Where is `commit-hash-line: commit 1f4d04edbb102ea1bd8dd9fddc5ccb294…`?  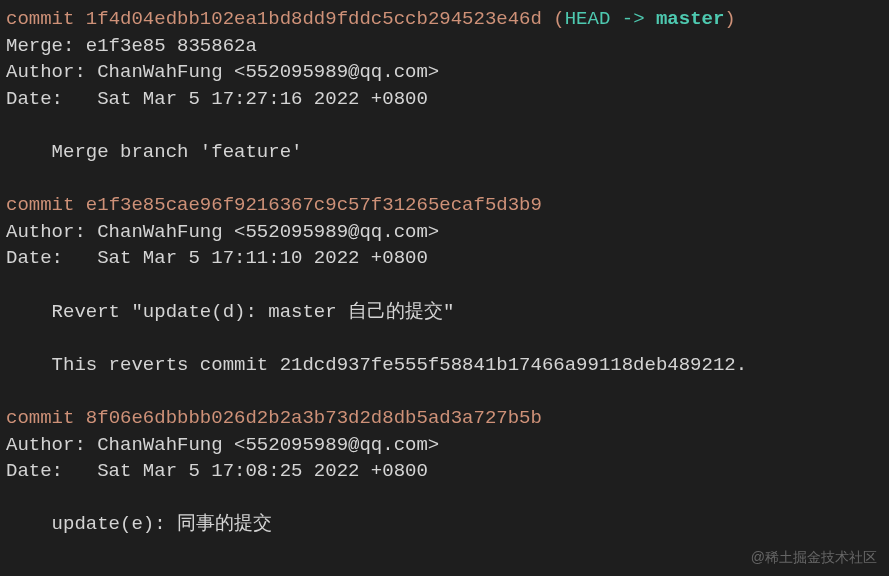
commit-hash-line: commit 1f4d04edbb102ea1bd8dd9fddc5ccb294… is located at coordinates (444, 20).